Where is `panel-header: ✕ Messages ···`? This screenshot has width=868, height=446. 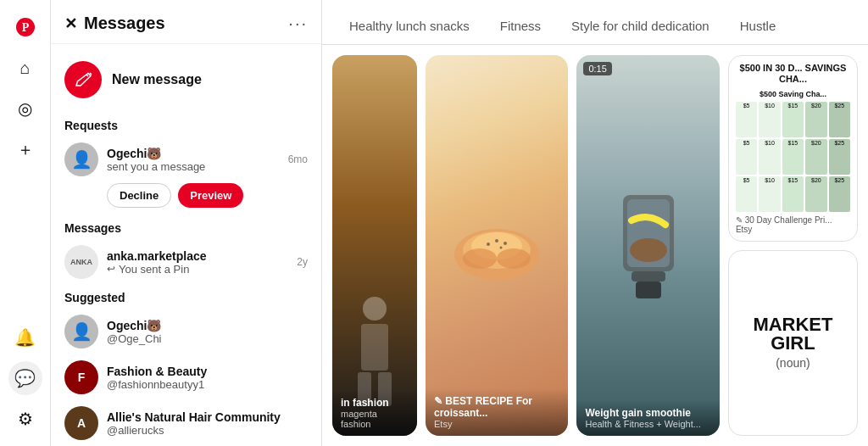 panel-header: ✕ Messages ··· is located at coordinates (186, 22).